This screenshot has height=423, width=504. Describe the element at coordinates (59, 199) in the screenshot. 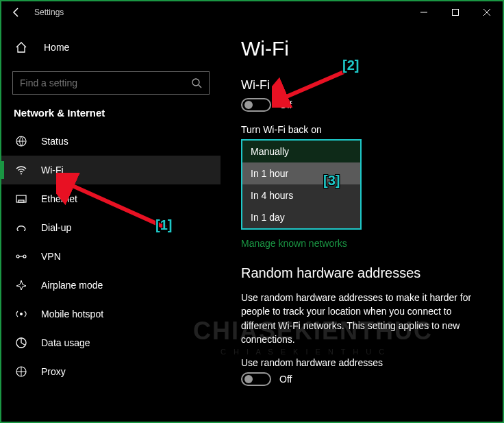

I see `sidebar-item-label: Ethernet` at that location.